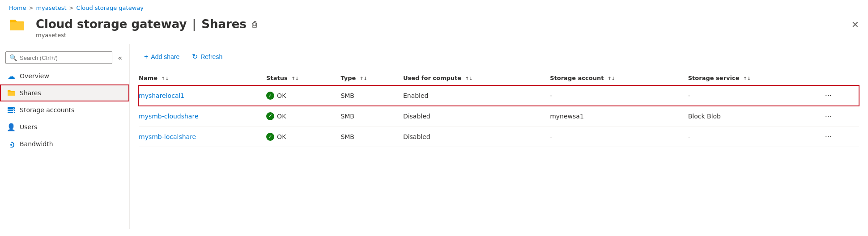 This screenshot has width=868, height=236. Describe the element at coordinates (64, 58) in the screenshot. I see `search-input` at that location.